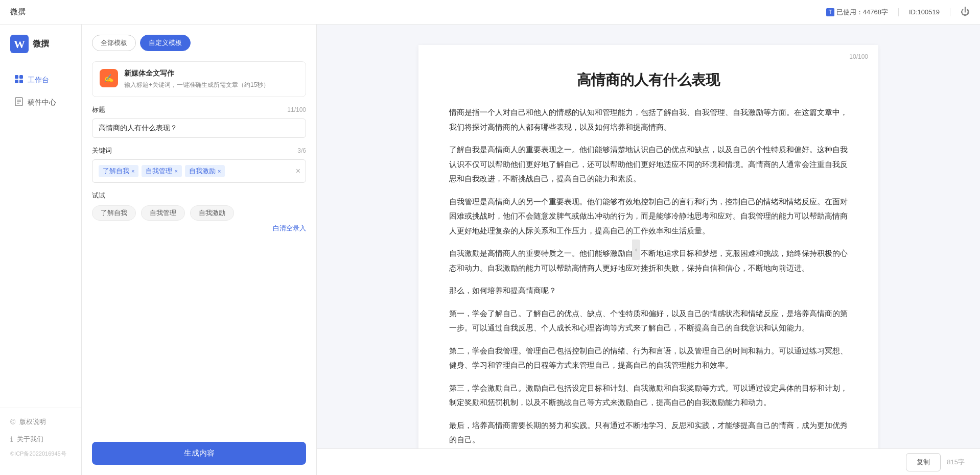 The height and width of the screenshot is (475, 980). What do you see at coordinates (923, 462) in the screenshot?
I see `copy-button: 复制` at bounding box center [923, 462].